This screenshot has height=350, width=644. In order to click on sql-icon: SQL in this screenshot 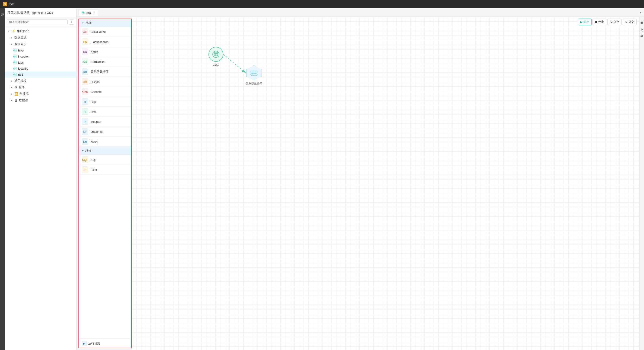, I will do `click(85, 160)`.